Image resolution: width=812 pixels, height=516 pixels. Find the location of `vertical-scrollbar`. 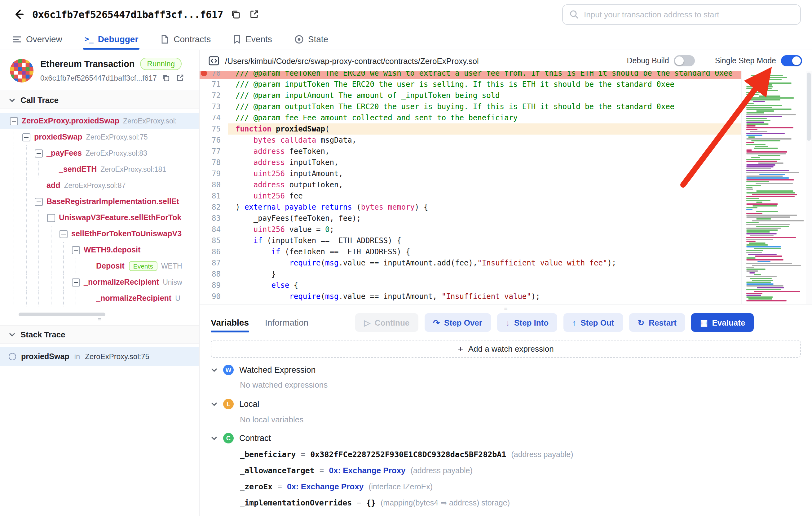

vertical-scrollbar is located at coordinates (809, 188).